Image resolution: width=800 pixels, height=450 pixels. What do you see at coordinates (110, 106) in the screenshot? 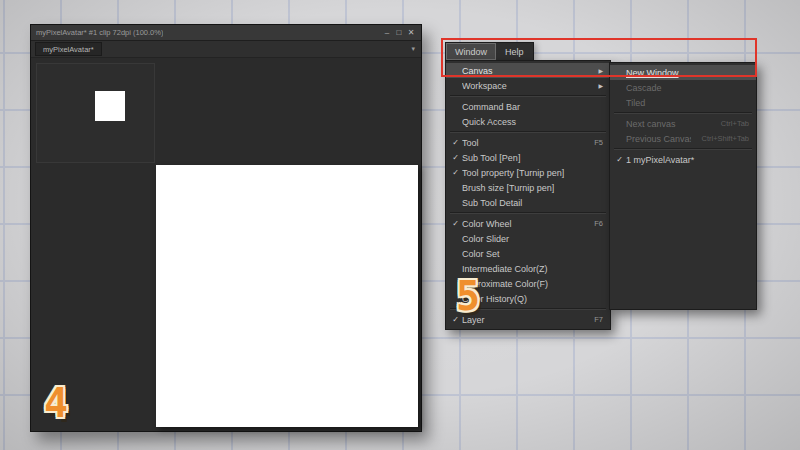
I see `navigator-preview-thumbnail` at bounding box center [110, 106].